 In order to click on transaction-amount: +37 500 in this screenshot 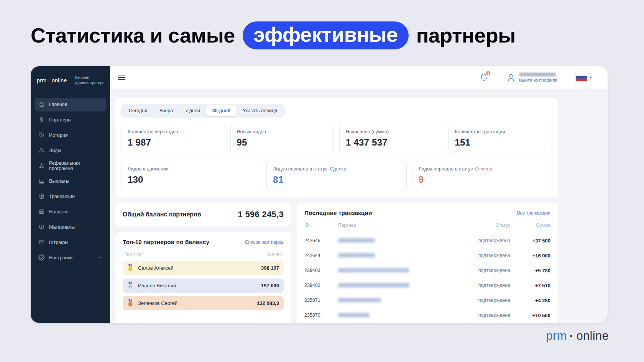, I will do `click(531, 241)`.